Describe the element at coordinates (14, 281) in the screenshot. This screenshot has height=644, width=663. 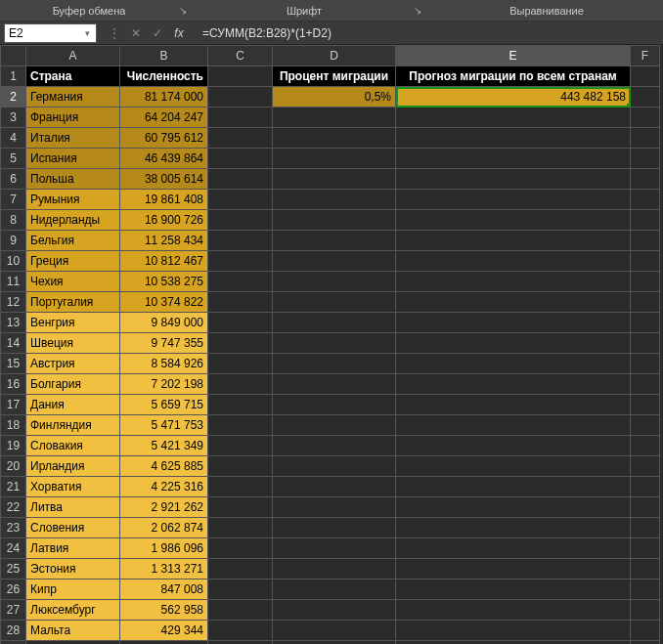
I see `row-header: 11` at that location.